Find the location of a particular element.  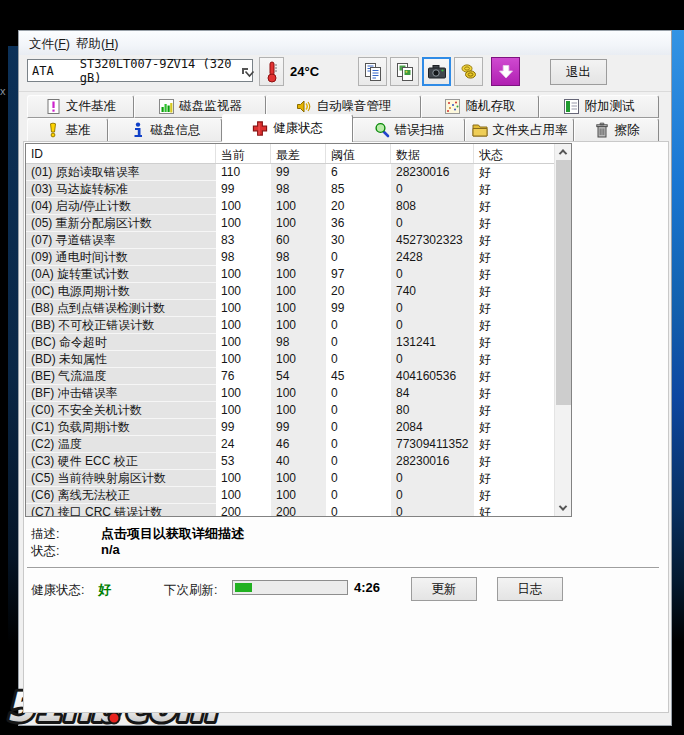

tab-error-scan: 错误扫描 is located at coordinates (409, 130).